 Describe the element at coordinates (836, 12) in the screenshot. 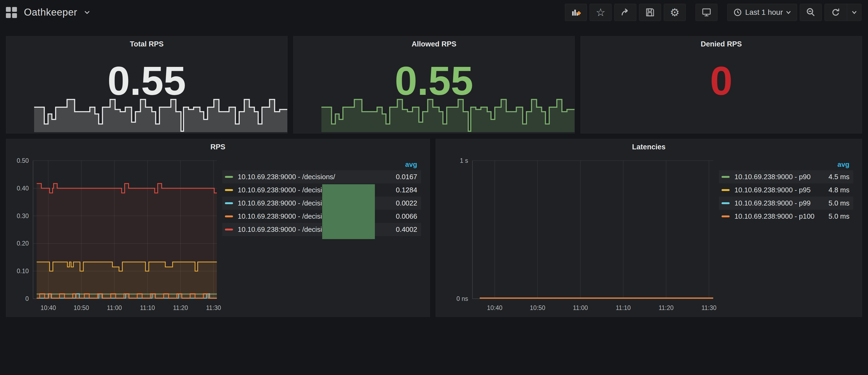

I see `refresh-button` at that location.